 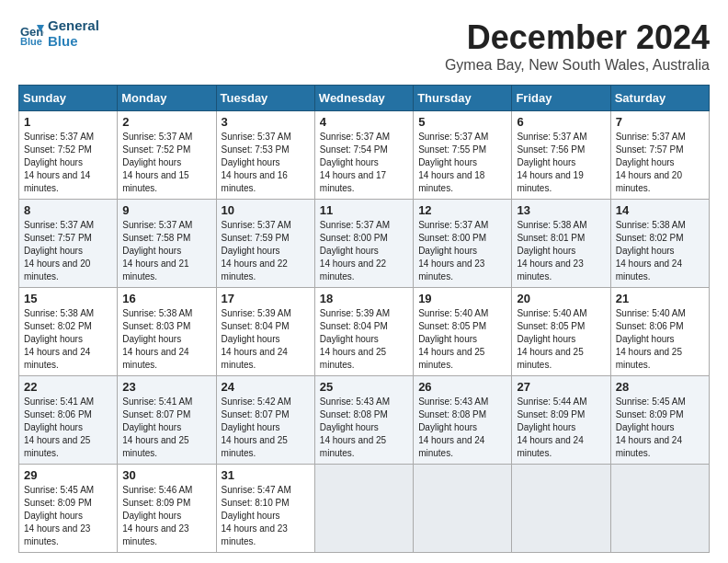 What do you see at coordinates (166, 339) in the screenshot?
I see `day-info: Sunrise: 5:38 AM Sunset: 8:03 PM Dayligh…` at bounding box center [166, 339].